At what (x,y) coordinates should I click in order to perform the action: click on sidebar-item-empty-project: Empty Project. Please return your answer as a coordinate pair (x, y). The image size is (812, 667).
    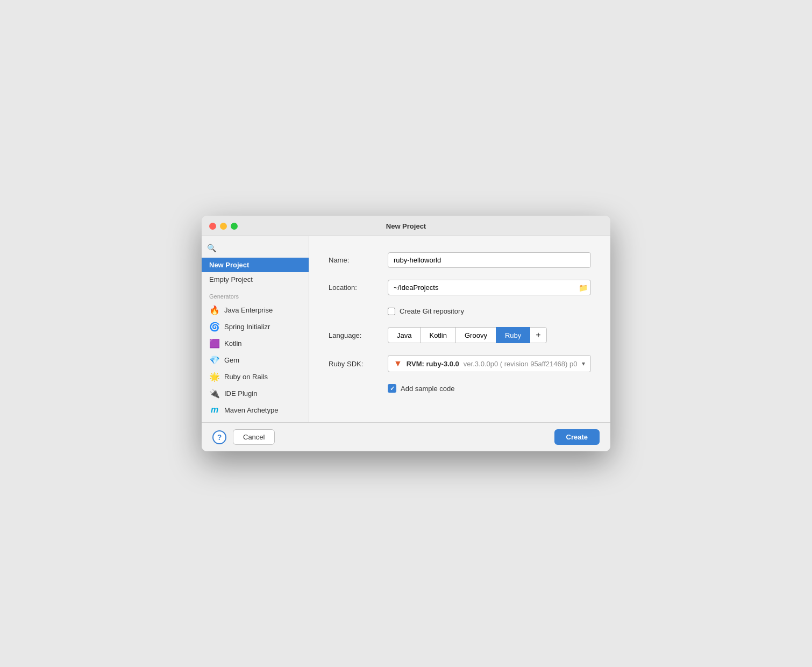
    Looking at the image, I should click on (255, 280).